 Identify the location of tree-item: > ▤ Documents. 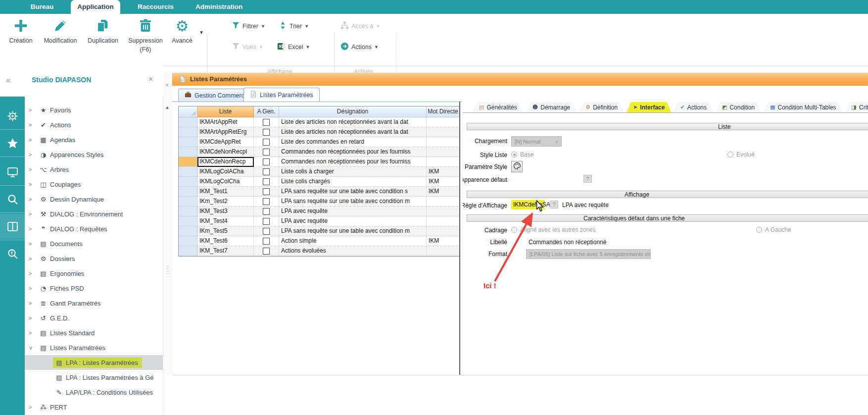
(94, 244).